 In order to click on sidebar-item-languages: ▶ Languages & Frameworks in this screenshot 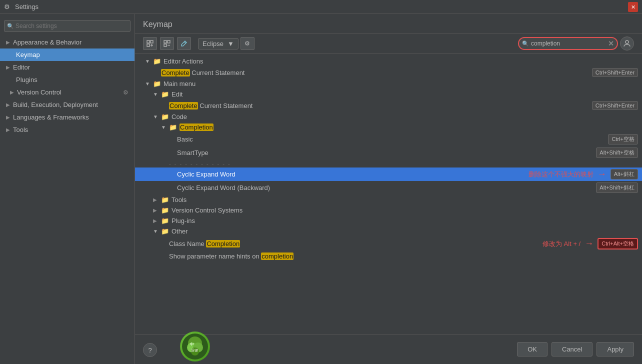, I will do `click(67, 117)`.